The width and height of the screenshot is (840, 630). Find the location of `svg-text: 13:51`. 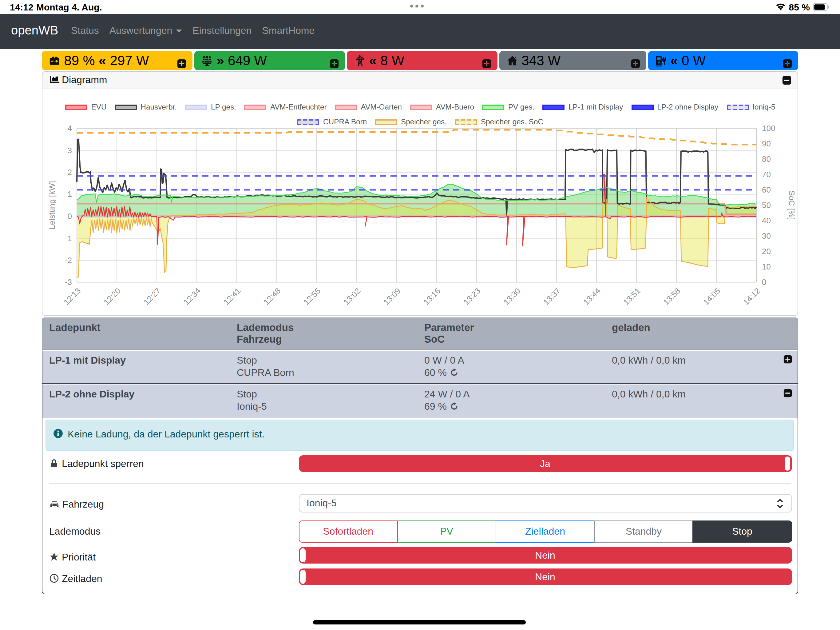

svg-text: 13:51 is located at coordinates (632, 296).